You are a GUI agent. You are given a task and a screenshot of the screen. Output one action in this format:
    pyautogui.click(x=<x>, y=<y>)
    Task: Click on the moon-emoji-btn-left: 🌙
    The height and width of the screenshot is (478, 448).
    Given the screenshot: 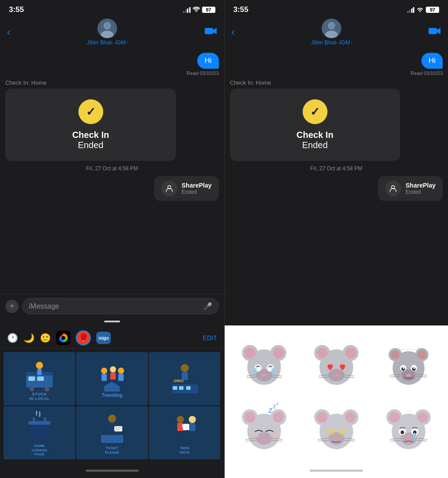 What is the action you would take?
    pyautogui.click(x=29, y=338)
    